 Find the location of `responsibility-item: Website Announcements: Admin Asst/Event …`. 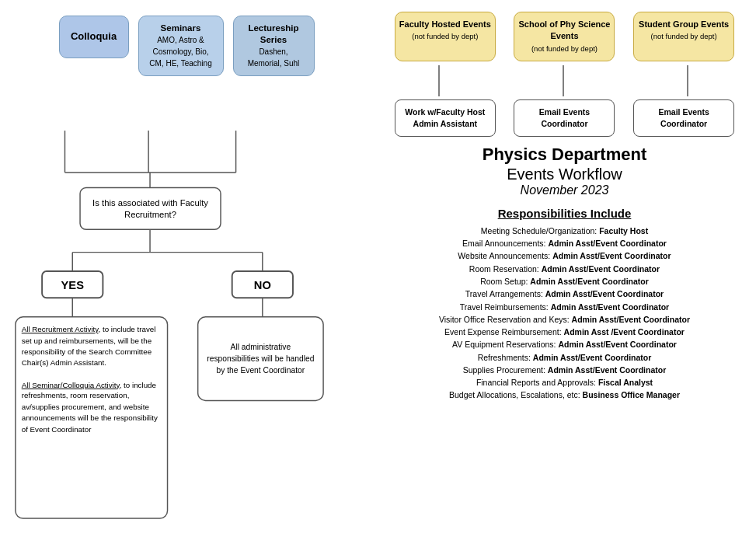

responsibility-item: Website Announcements: Admin Asst/Event … is located at coordinates (564, 256).